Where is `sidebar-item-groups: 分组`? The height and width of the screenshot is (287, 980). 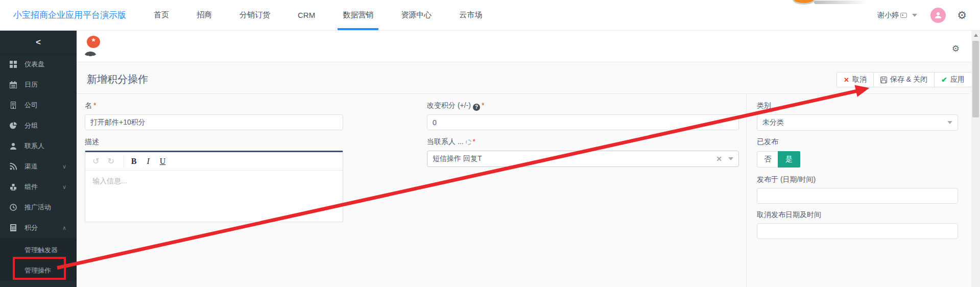 sidebar-item-groups: 分组 is located at coordinates (38, 126).